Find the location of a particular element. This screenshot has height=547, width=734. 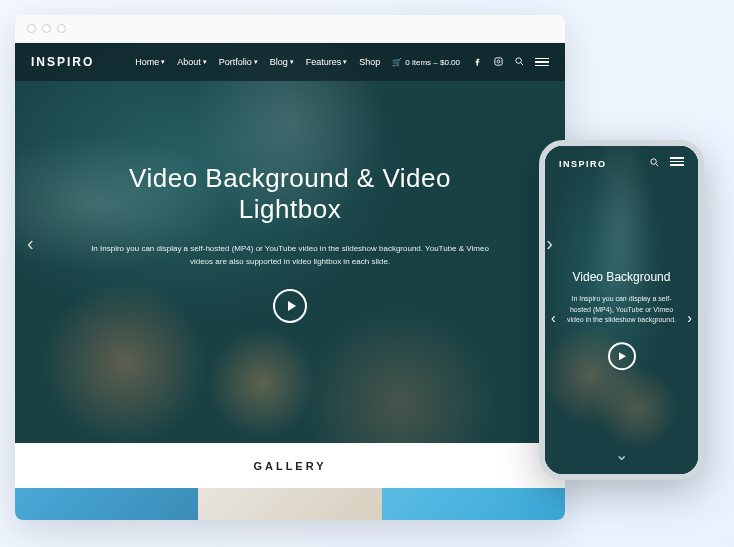

phone-header-icons is located at coordinates (666, 164).